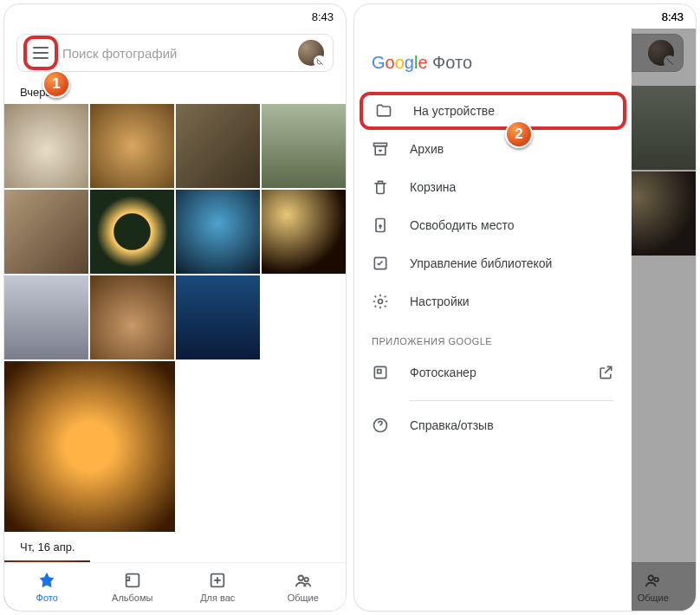  I want to click on menu-trash: Корзина, so click(493, 187).